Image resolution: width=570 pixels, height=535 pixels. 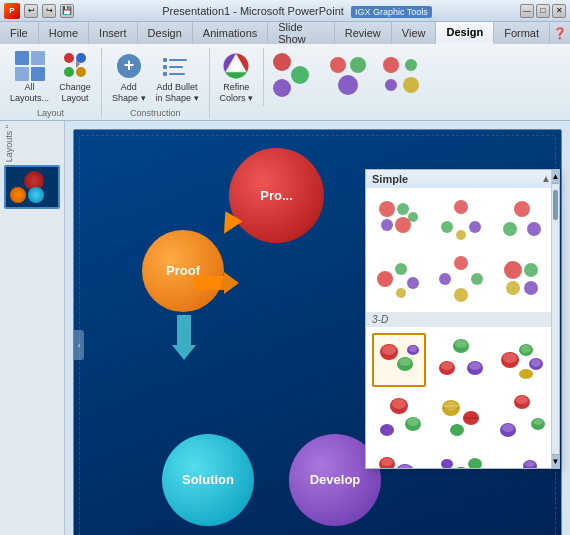 I want to click on close-button: ✕, so click(x=559, y=11).